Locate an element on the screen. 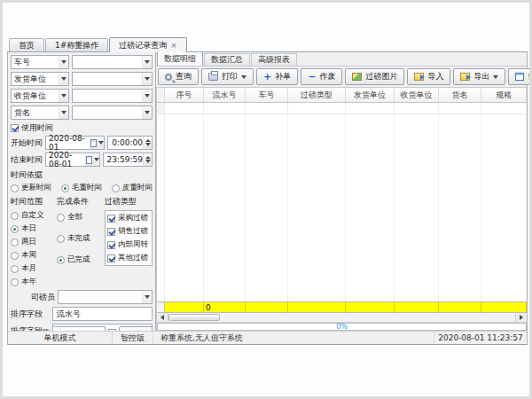  radio-two-days: 两日 is located at coordinates (33, 242).